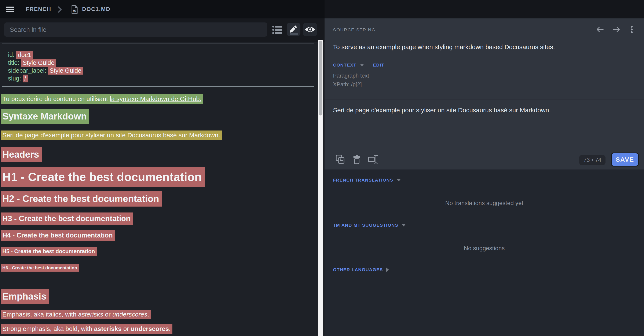  What do you see at coordinates (354, 30) in the screenshot?
I see `source-string-label: SOURCE STRING` at bounding box center [354, 30].